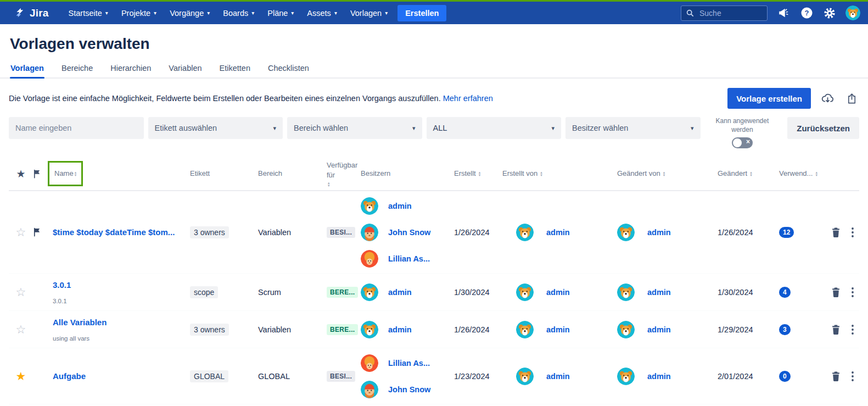  I want to click on name-filter-input, so click(76, 128).